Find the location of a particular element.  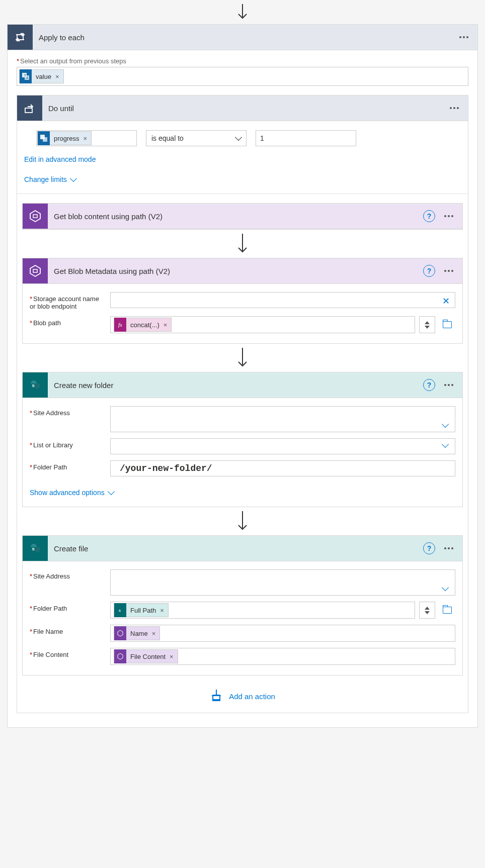

change-limits-link: Change limits is located at coordinates (242, 176).